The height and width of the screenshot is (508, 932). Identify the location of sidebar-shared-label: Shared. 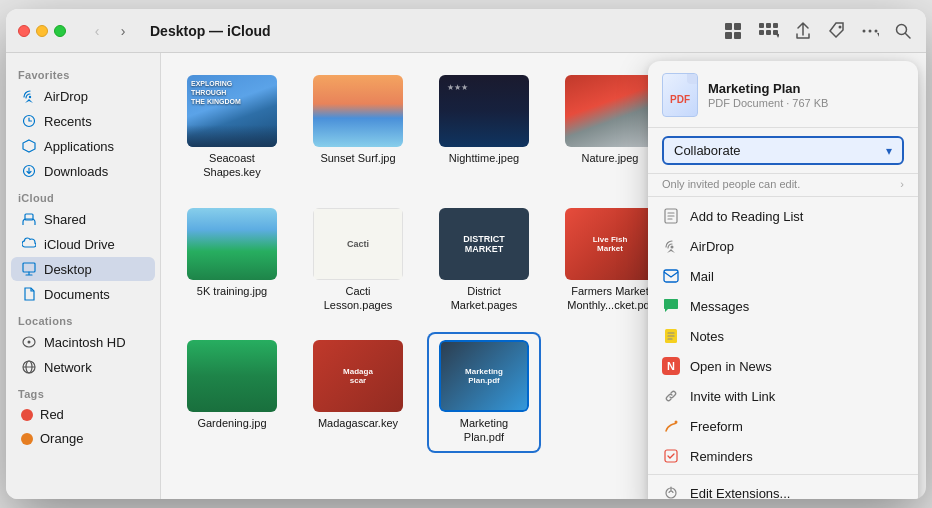
(65, 220).